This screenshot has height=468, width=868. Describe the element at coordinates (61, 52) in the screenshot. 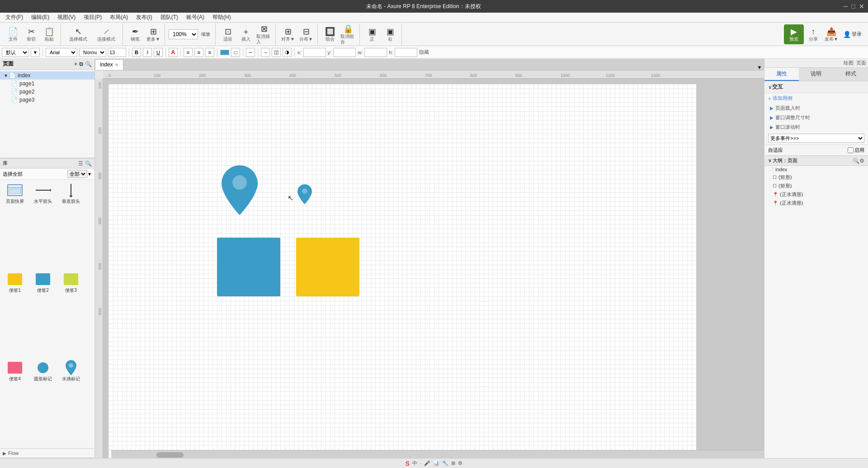

I see `font-select: Arial` at that location.